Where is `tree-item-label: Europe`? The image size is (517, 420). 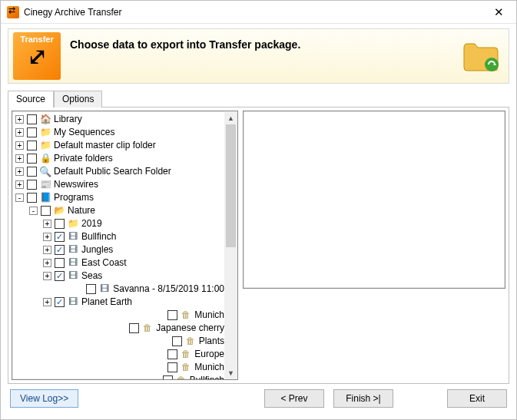 tree-item-label: Europe is located at coordinates (209, 355).